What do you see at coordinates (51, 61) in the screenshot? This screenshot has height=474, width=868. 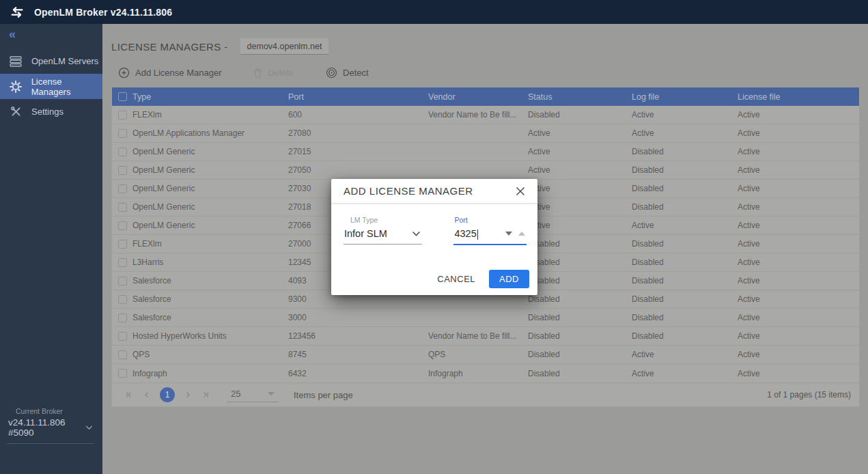 I see `sidebar-item-openlm-servers: OpenLM Servers` at bounding box center [51, 61].